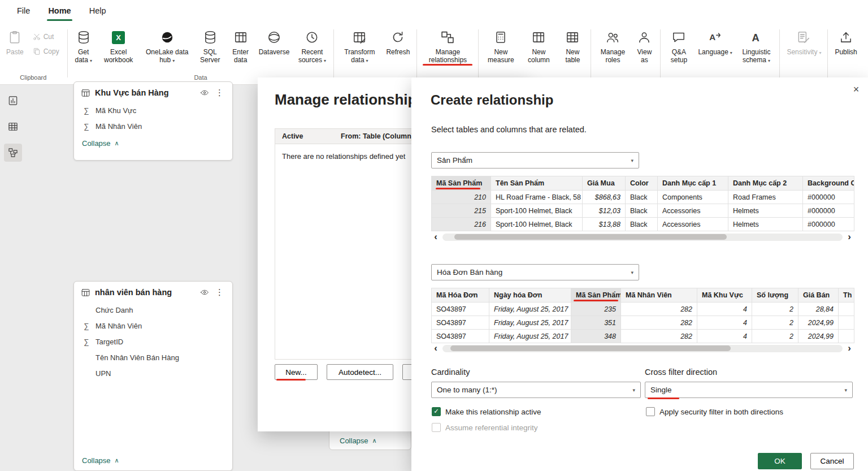 The image size is (868, 471). Describe the element at coordinates (804, 41) in the screenshot. I see `sensitivity-button: Sensitivity▾` at that location.